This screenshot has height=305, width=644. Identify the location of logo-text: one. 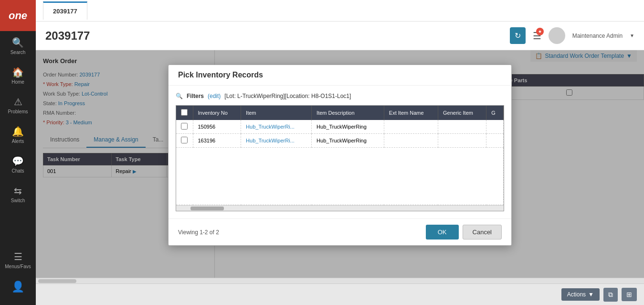
(18, 16).